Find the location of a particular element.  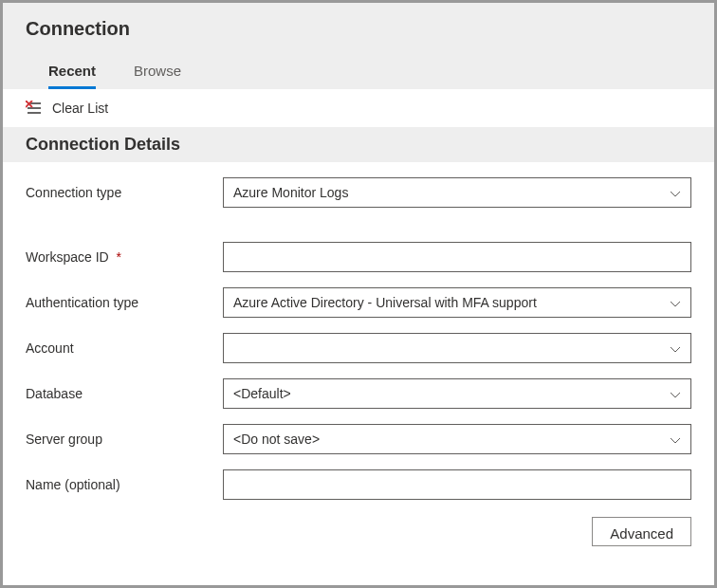

select-database: <Default> is located at coordinates (457, 394).